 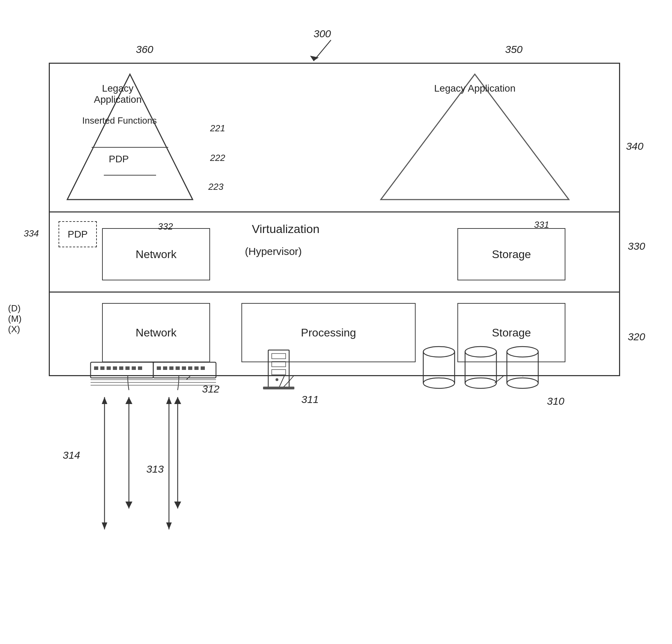 I want to click on storage-virt-box: Storage, so click(x=511, y=254).